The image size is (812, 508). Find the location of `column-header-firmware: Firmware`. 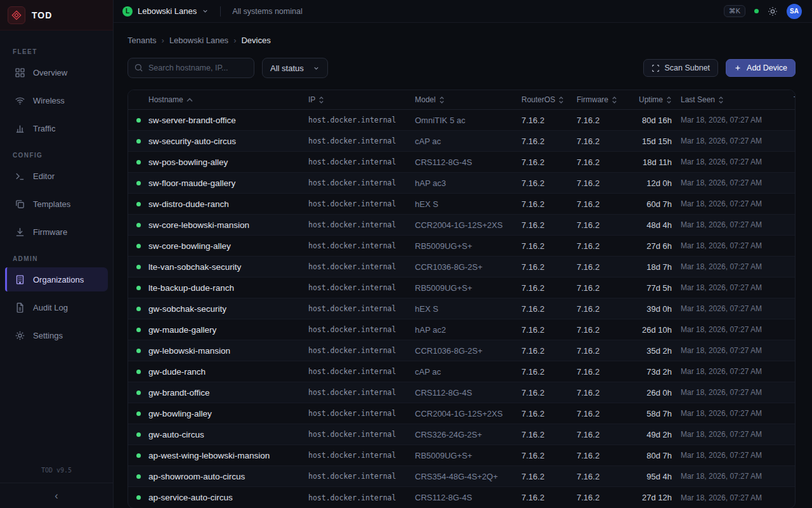

column-header-firmware: Firmware is located at coordinates (603, 100).